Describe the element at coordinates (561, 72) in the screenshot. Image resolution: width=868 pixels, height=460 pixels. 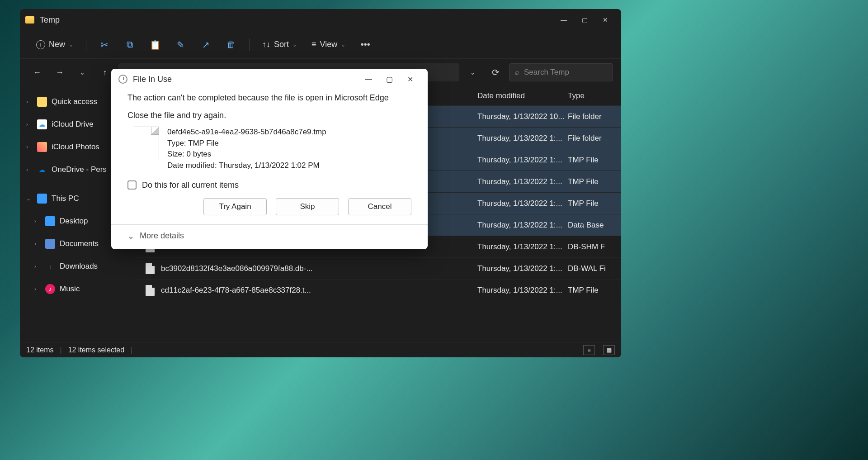
I see `search-input: ⌕ Search Temp` at that location.